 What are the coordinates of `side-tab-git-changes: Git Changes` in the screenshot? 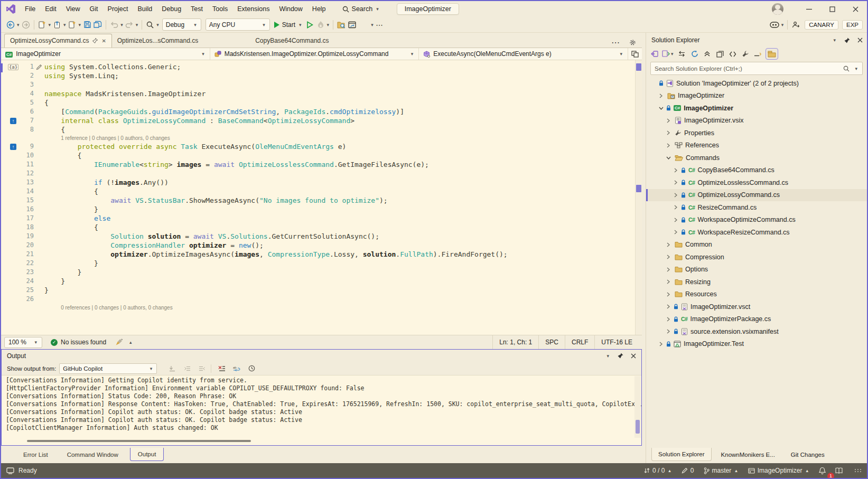 It's located at (808, 455).